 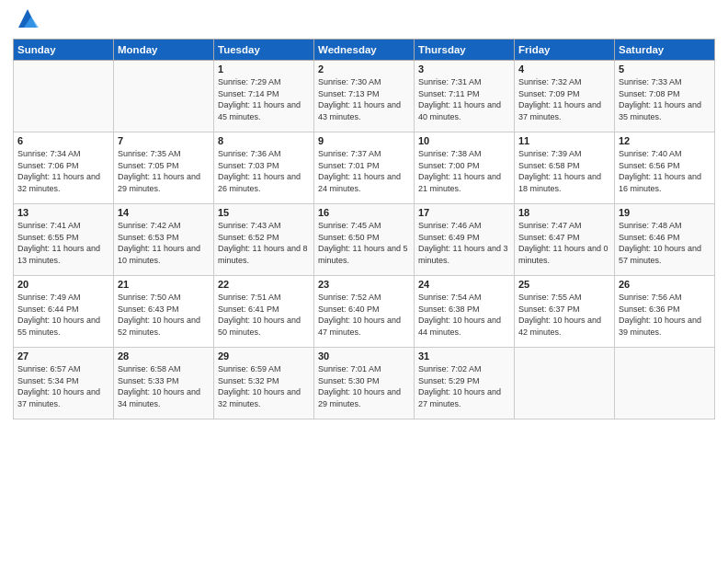 I want to click on day-cell: 13Sunrise: 7:41 AM Sunset: 6:55 PM Dayli…, so click(x=64, y=240).